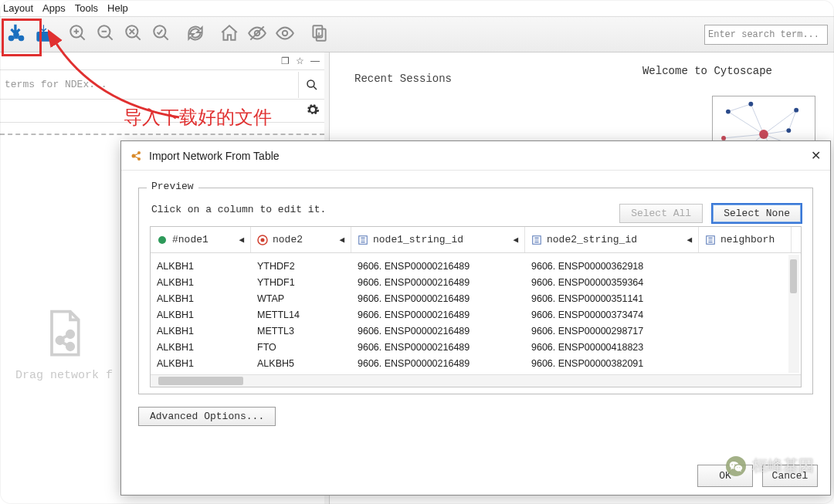 This screenshot has width=834, height=504. What do you see at coordinates (106, 34) in the screenshot?
I see `zoom-out-icon` at bounding box center [106, 34].